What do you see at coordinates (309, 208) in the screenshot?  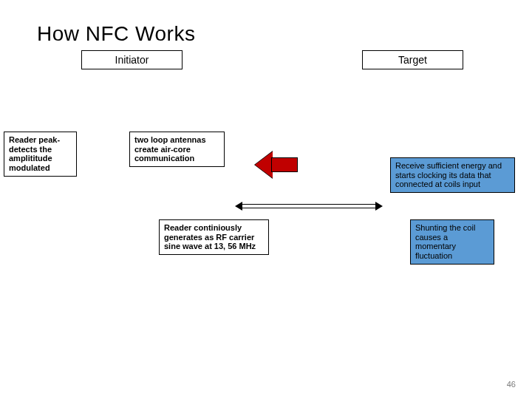 I see `double-arrow-line` at bounding box center [309, 208].